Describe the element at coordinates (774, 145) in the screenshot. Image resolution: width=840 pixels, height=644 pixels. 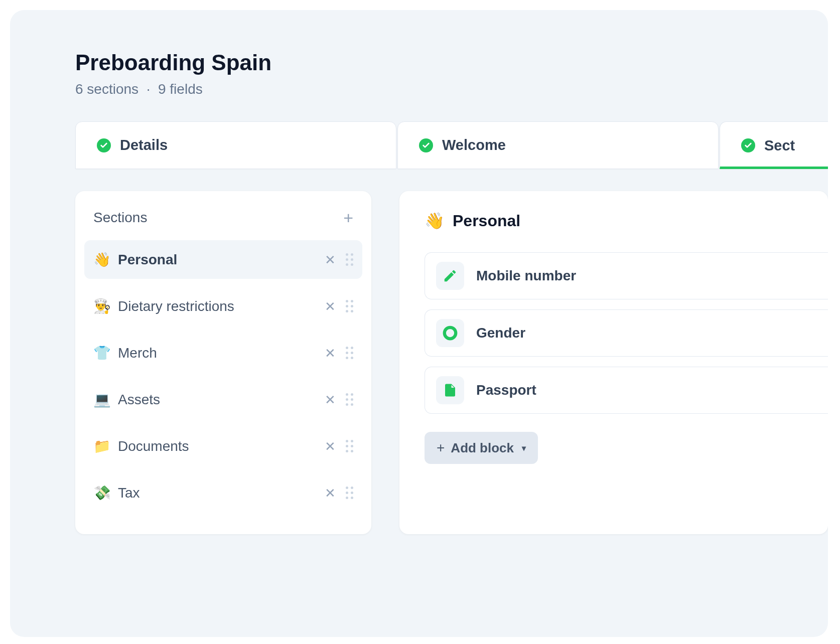
I see `tab-sections: Sect` at that location.